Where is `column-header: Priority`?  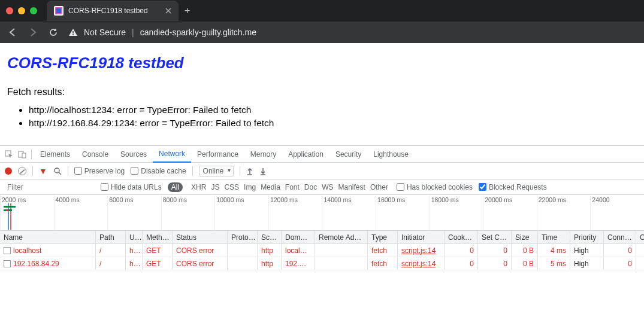 column-header: Priority is located at coordinates (587, 237).